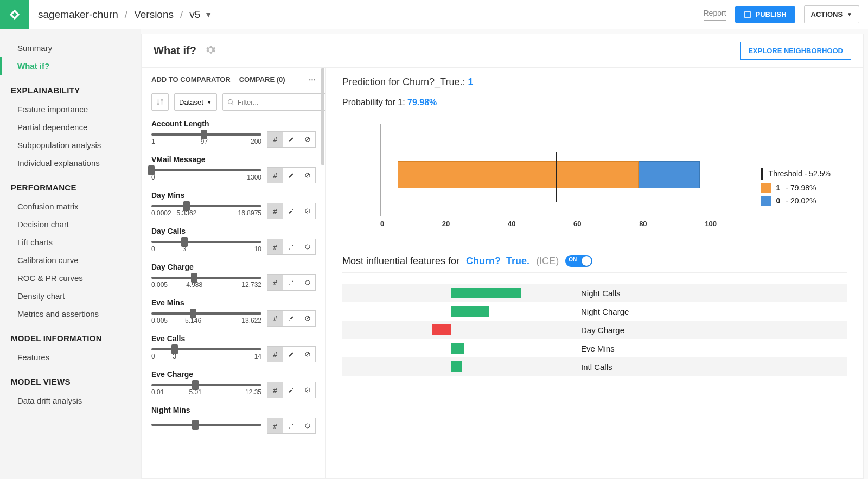 Image resolution: width=868 pixels, height=479 pixels. I want to click on slider-min: 0, so click(153, 356).